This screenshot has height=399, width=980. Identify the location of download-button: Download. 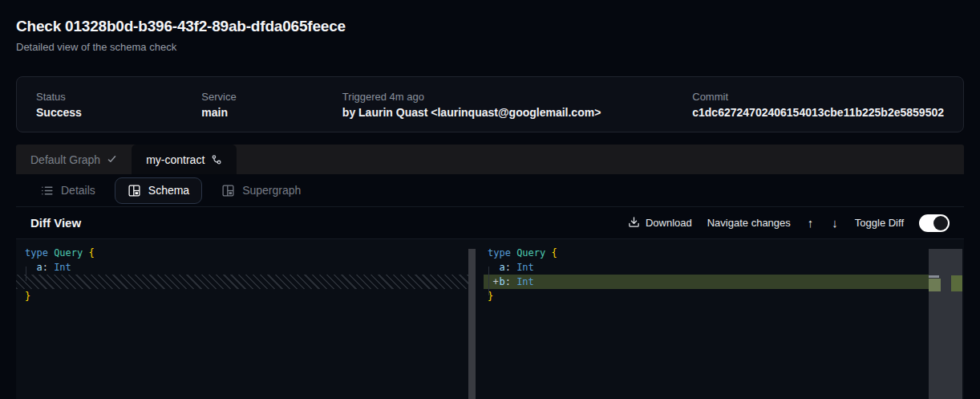
(660, 223).